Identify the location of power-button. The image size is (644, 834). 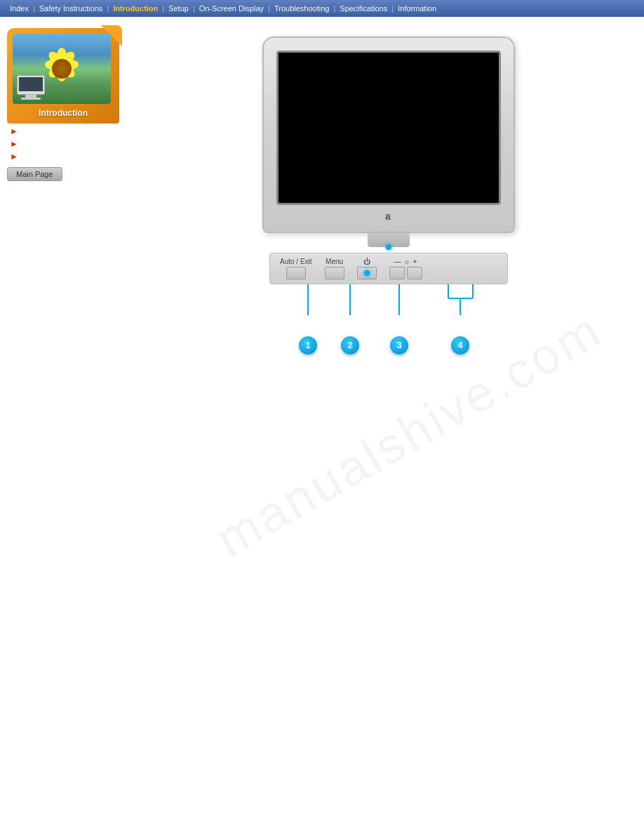
(367, 273).